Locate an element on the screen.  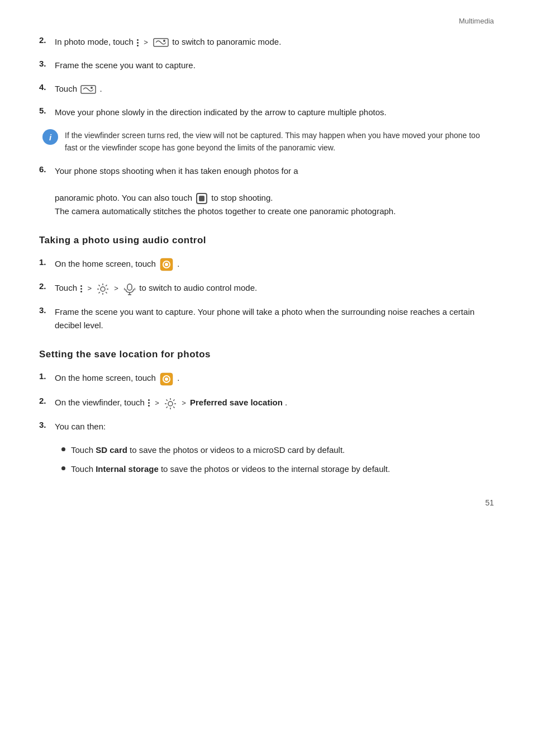
step-text: Move your phone slowly in the direction … is located at coordinates (274, 112).